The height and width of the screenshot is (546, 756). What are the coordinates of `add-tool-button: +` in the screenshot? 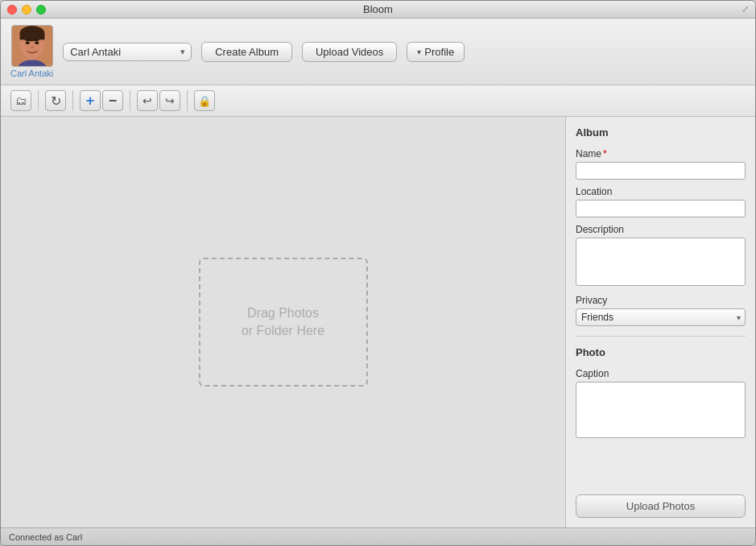 It's located at (90, 101).